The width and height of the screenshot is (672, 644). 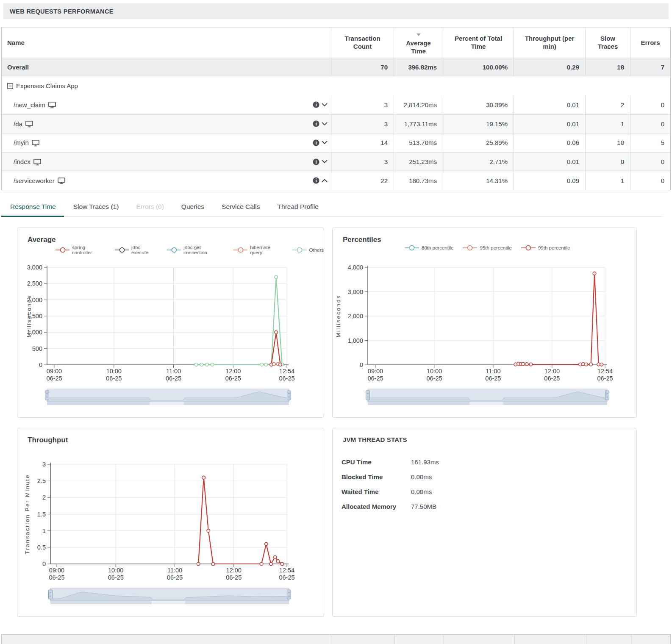 What do you see at coordinates (41, 365) in the screenshot?
I see `svg-text: 0` at bounding box center [41, 365].